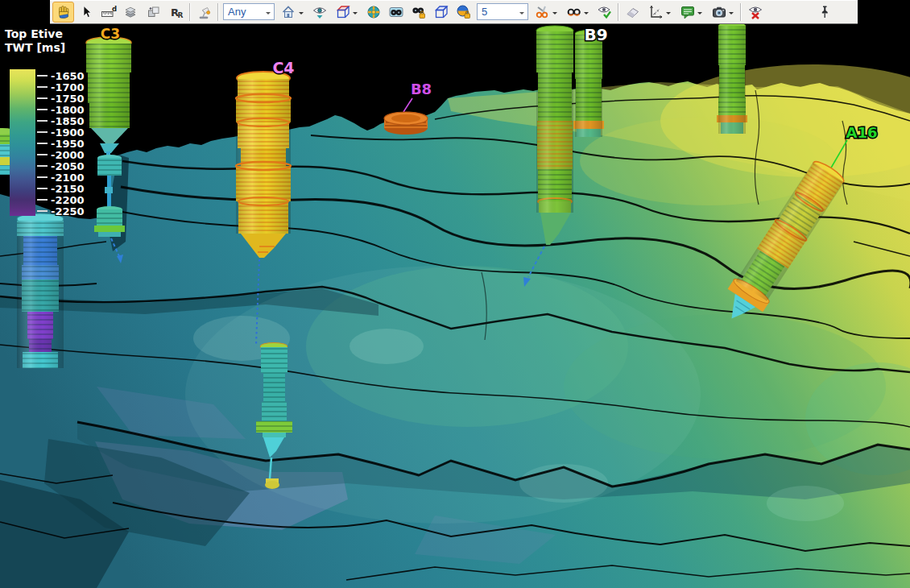  What do you see at coordinates (61, 188) in the screenshot?
I see `legend-tick-row: -2150` at bounding box center [61, 188].